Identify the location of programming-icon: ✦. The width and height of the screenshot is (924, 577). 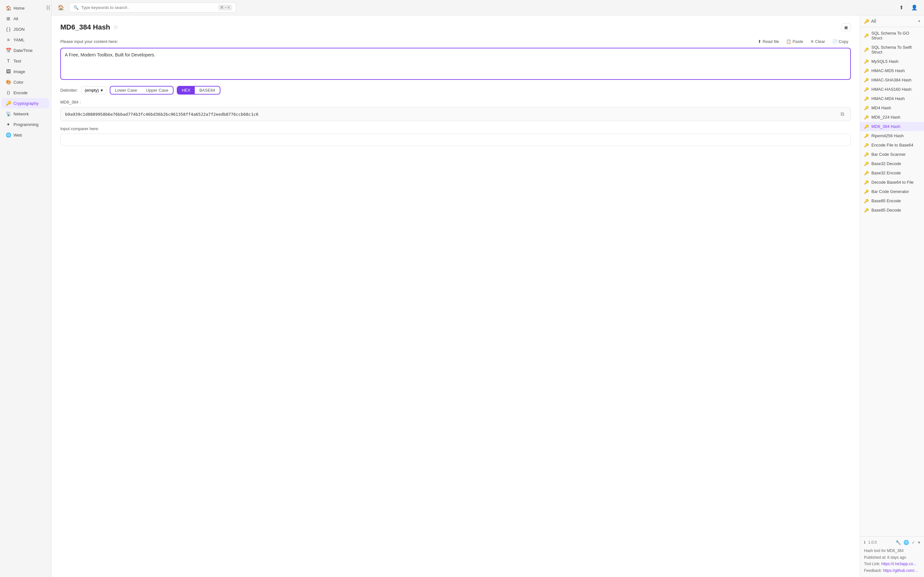
(8, 124).